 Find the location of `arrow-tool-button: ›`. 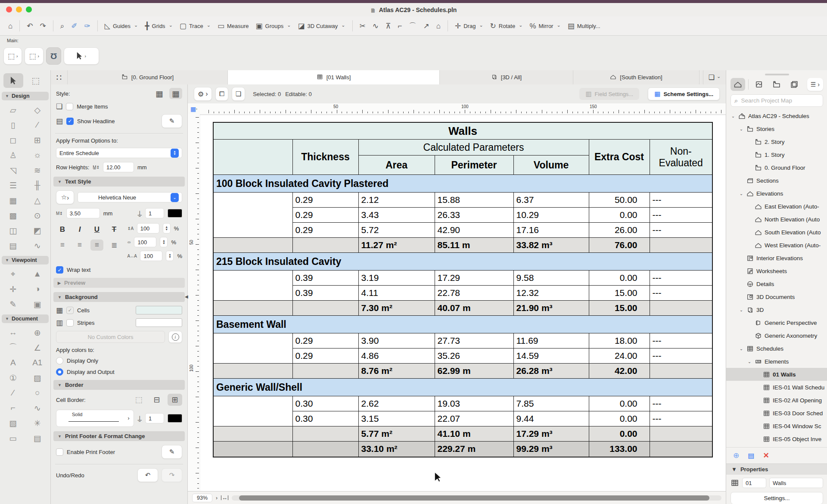

arrow-tool-button: › is located at coordinates (81, 56).